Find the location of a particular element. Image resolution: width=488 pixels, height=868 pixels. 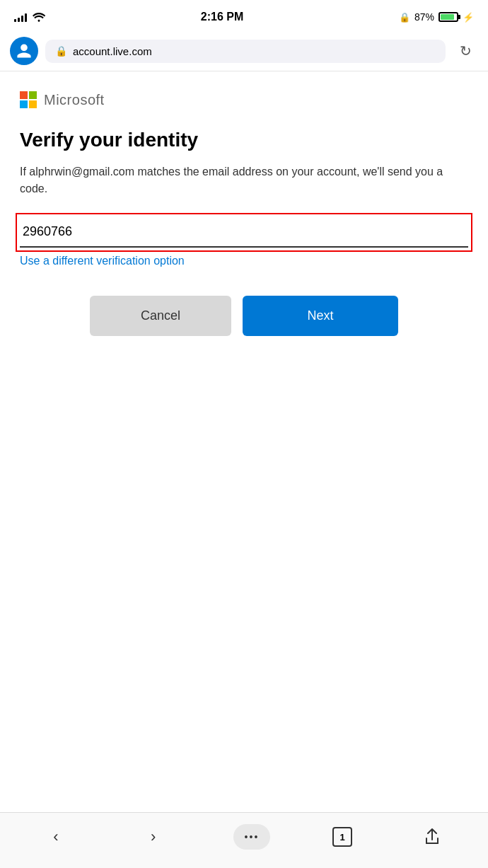

microsoft-brand-name: Microsoft is located at coordinates (74, 100).